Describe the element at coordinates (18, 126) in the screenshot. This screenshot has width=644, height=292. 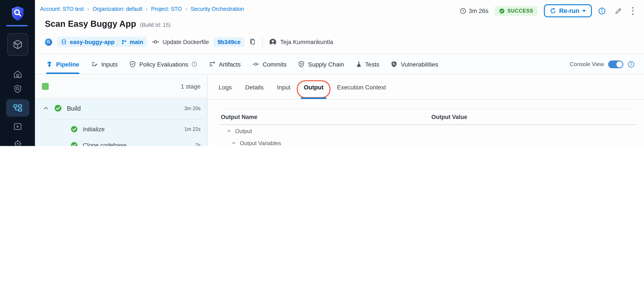
I see `executions-icon` at that location.